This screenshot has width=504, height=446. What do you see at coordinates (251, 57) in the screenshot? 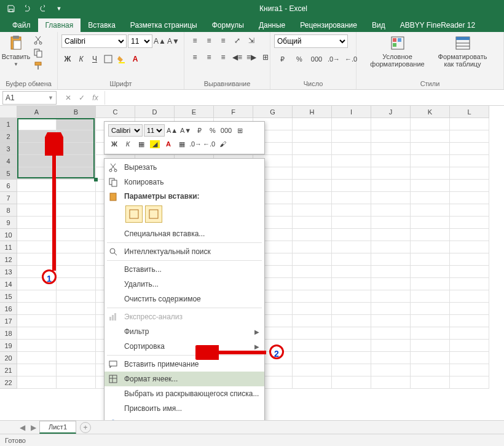
I see `increase-indent-icon: ≡▶` at bounding box center [251, 57].